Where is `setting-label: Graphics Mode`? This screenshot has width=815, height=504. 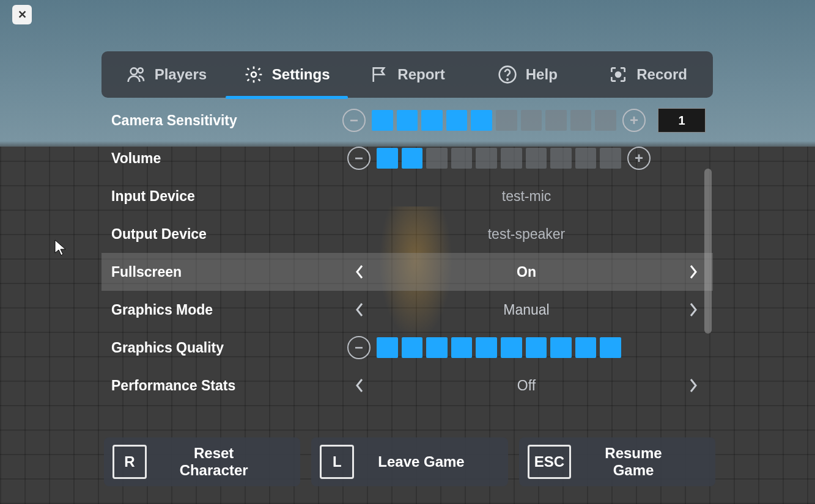 setting-label: Graphics Mode is located at coordinates (228, 310).